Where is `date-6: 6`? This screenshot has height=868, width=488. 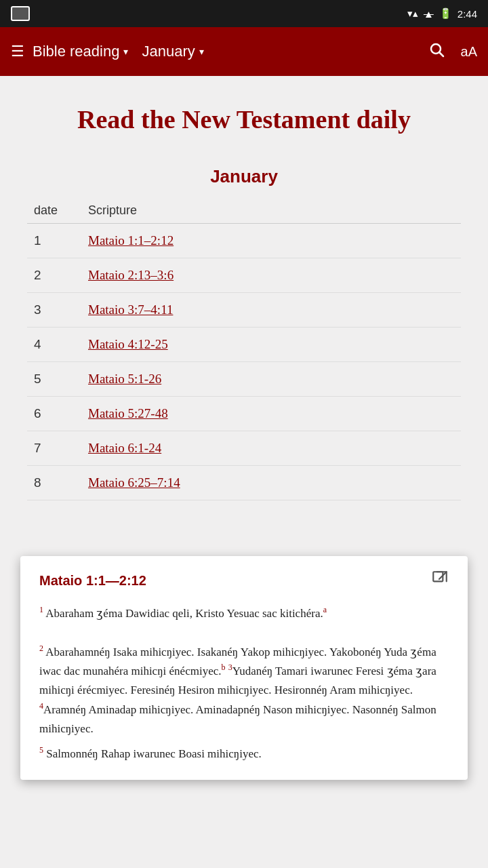
date-6: 6 is located at coordinates (61, 414).